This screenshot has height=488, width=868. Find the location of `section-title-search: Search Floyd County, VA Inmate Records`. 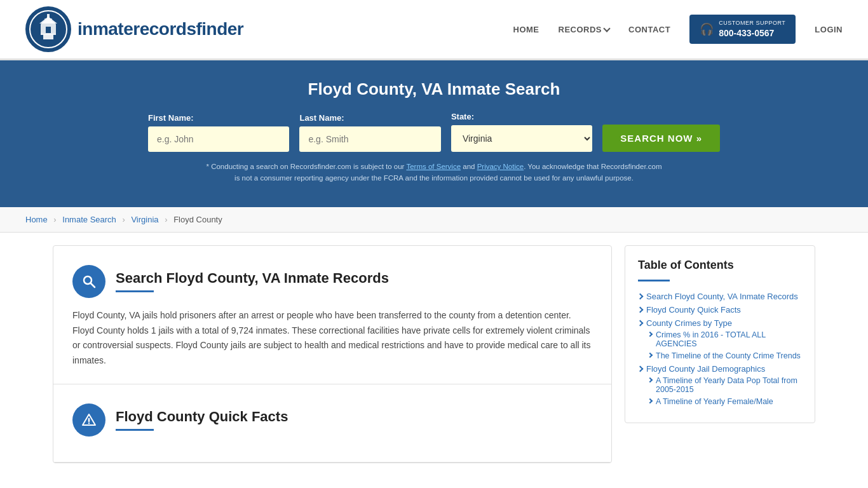

section-title-search: Search Floyd County, VA Inmate Records is located at coordinates (252, 278).